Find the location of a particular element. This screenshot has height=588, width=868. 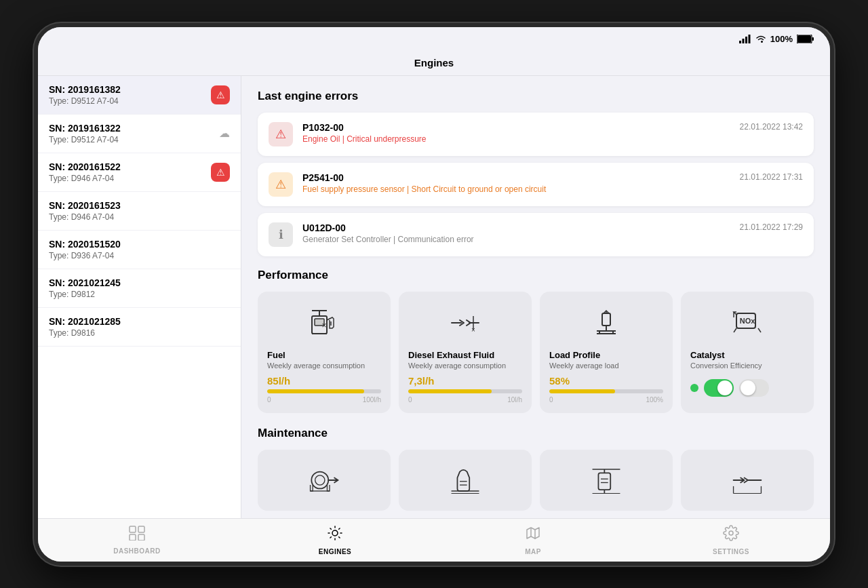

progress-min-0: 0 is located at coordinates (269, 400).